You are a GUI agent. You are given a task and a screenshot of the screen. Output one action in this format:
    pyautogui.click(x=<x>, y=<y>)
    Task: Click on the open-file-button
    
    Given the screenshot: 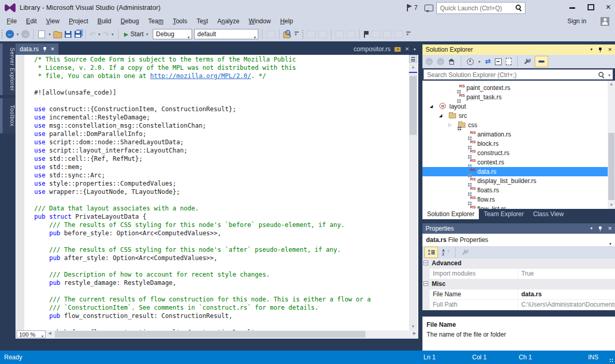 What is the action you would take?
    pyautogui.click(x=58, y=35)
    